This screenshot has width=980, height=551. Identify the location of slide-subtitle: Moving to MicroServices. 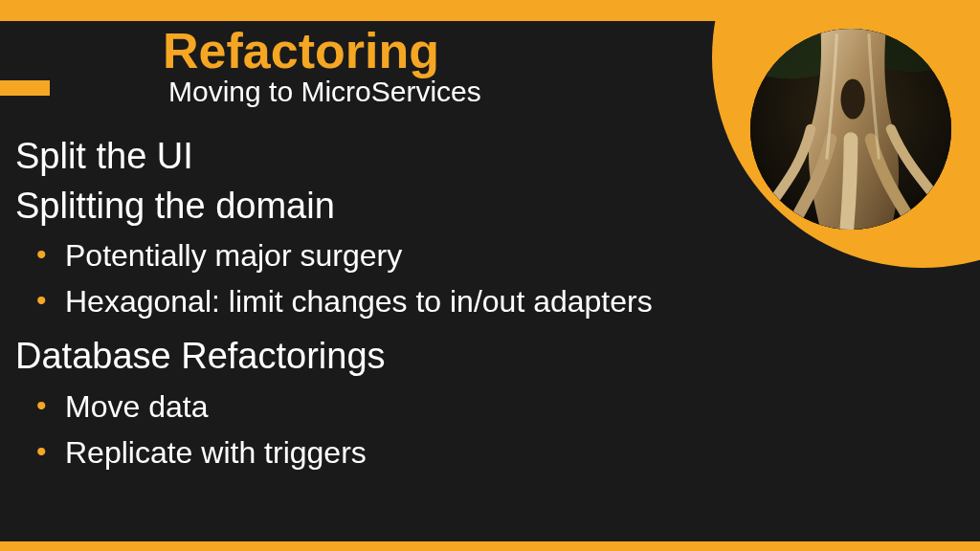
(325, 92).